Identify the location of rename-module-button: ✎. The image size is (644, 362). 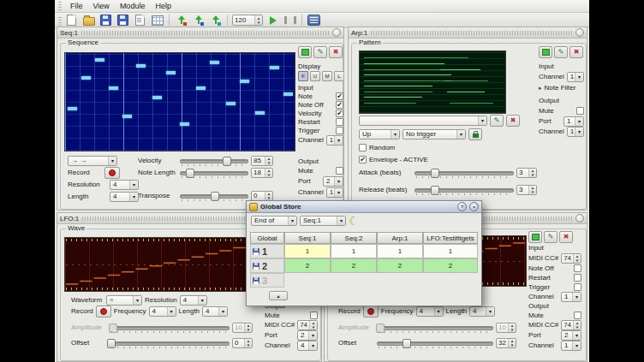
(320, 52).